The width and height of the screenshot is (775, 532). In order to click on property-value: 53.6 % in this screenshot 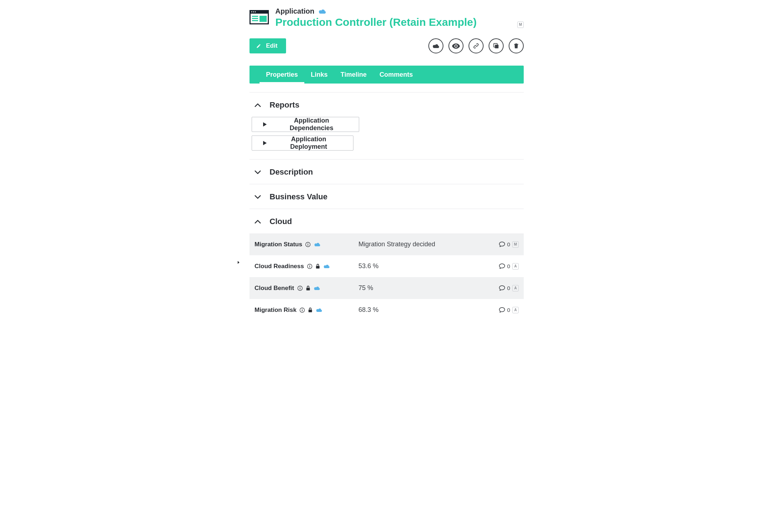, I will do `click(429, 266)`.